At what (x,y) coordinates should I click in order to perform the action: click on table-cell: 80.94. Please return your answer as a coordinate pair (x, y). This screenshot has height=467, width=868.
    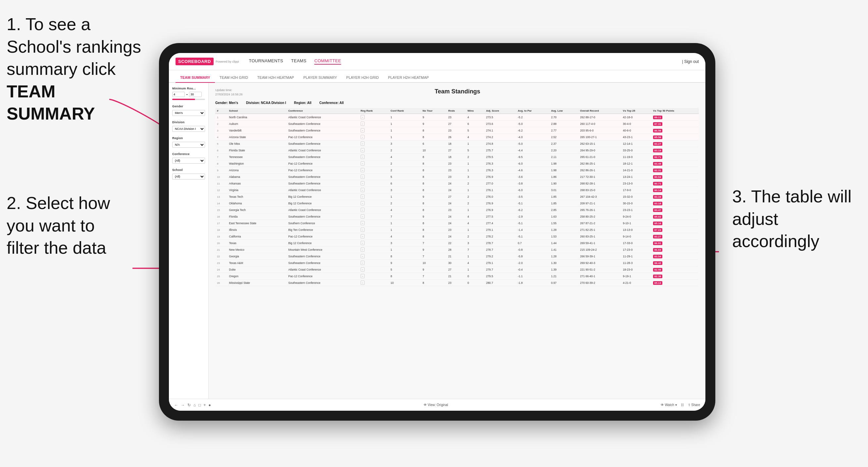
    Looking at the image, I should click on (675, 177).